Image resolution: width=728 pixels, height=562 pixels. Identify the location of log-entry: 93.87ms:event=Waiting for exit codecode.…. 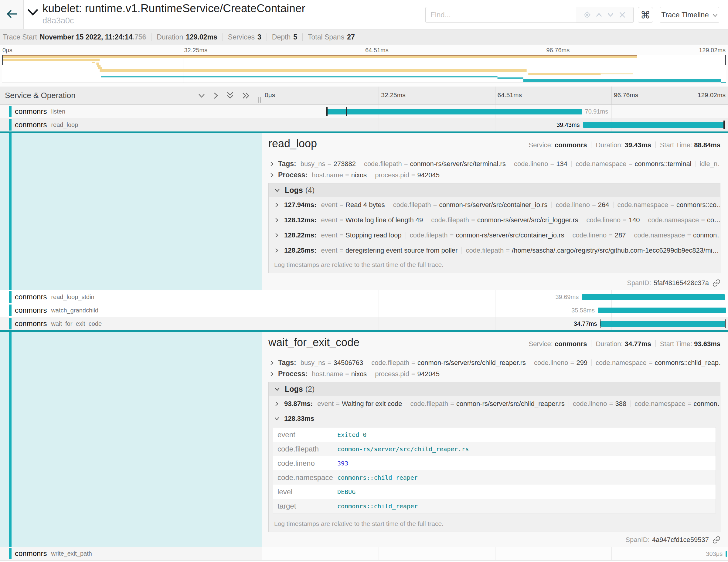
(494, 404).